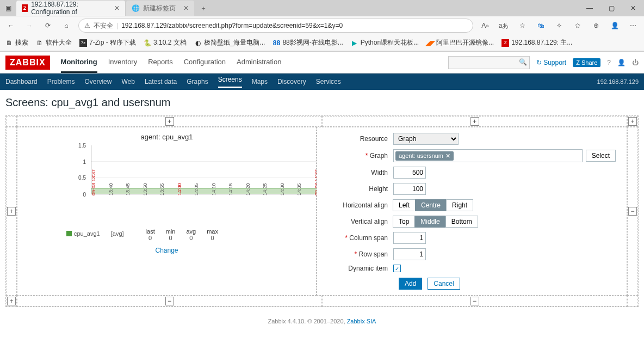 This screenshot has height=343, width=644. Describe the element at coordinates (329, 82) in the screenshot. I see `submenu-services: Services` at that location.